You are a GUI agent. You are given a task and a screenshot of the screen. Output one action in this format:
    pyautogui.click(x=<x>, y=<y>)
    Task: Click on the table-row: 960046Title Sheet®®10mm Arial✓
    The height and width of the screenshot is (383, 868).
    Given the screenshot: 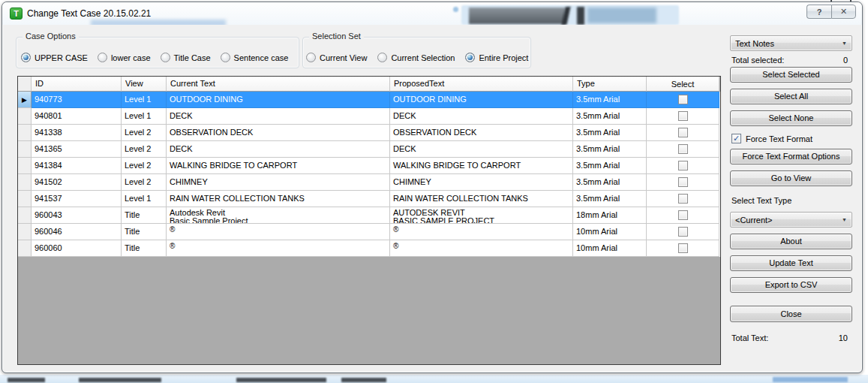 What is the action you would take?
    pyautogui.click(x=369, y=232)
    